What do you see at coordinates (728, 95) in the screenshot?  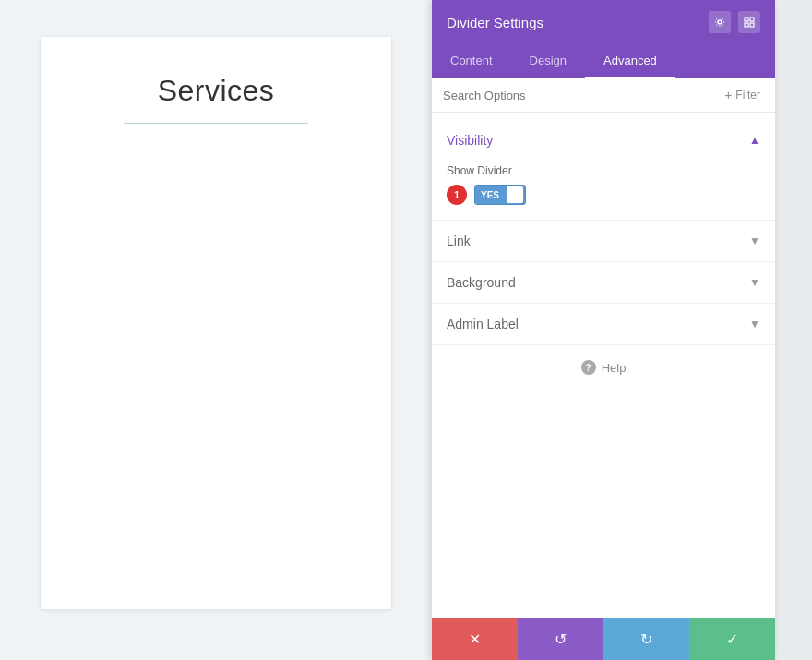 I see `filter-plus-icon: +` at bounding box center [728, 95].